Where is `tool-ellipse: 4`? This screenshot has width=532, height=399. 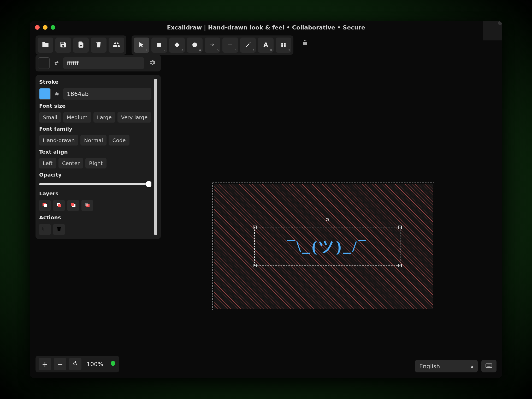
tool-ellipse: 4 is located at coordinates (195, 45).